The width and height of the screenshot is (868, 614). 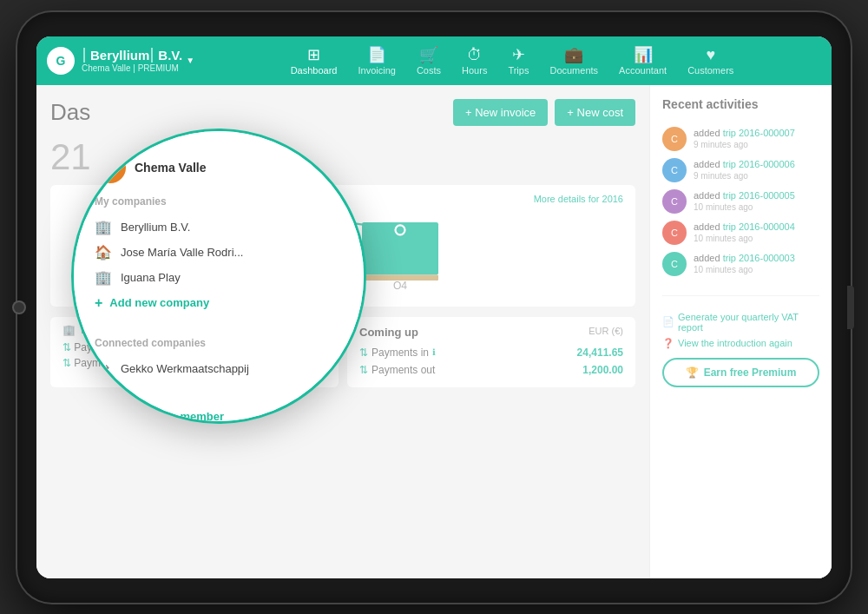 I want to click on add-company-button: + Add new company, so click(x=219, y=303).